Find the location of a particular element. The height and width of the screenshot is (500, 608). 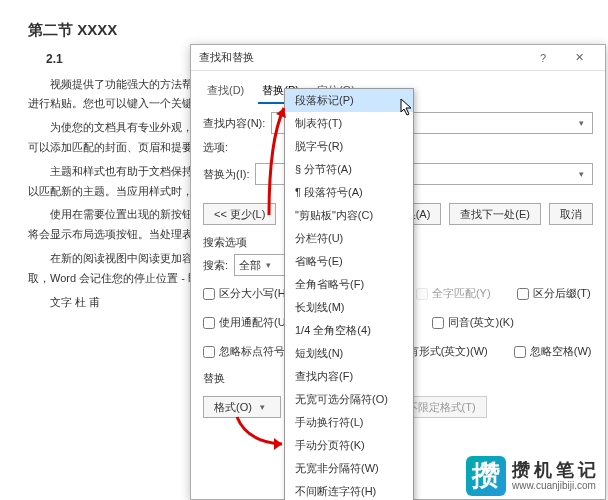

menu-item: 制表符(T) is located at coordinates (349, 124).